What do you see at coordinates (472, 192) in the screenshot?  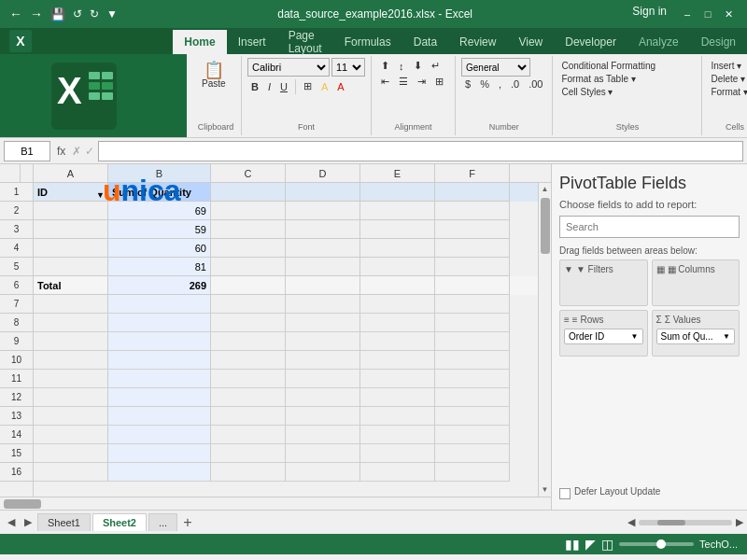 I see `cell-f1` at bounding box center [472, 192].